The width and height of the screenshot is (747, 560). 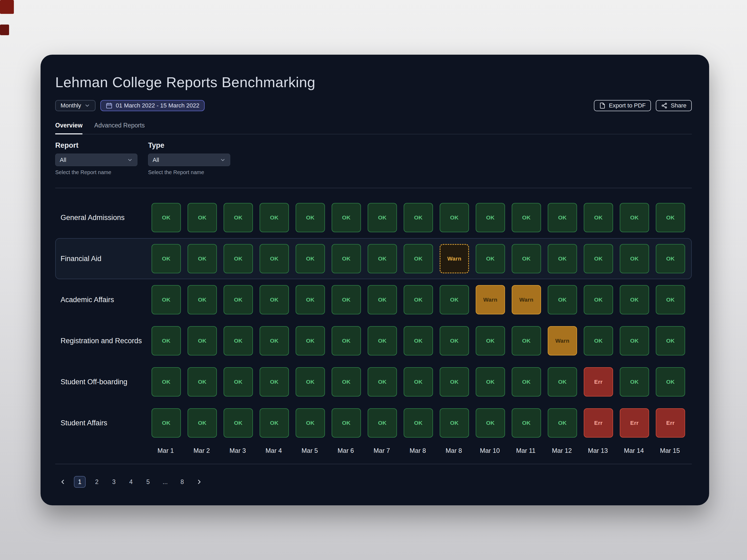 I want to click on tab-advanced-reports: Advanced Reports, so click(x=120, y=128).